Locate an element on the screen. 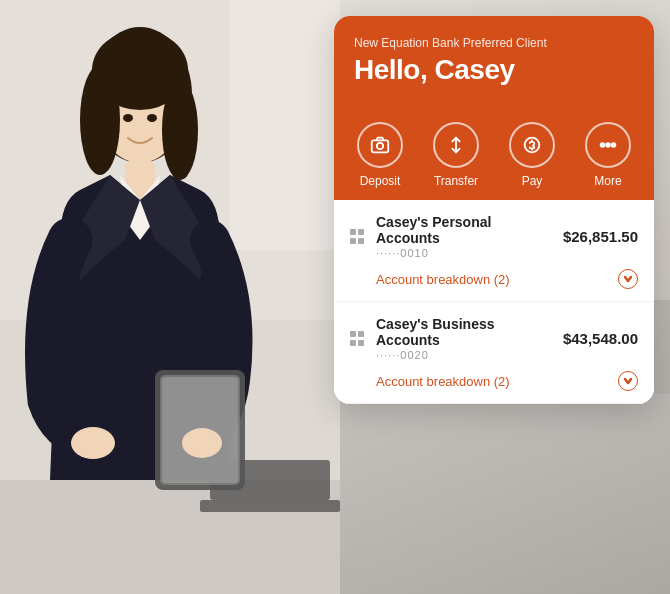  deposit-icon-circle is located at coordinates (380, 145).